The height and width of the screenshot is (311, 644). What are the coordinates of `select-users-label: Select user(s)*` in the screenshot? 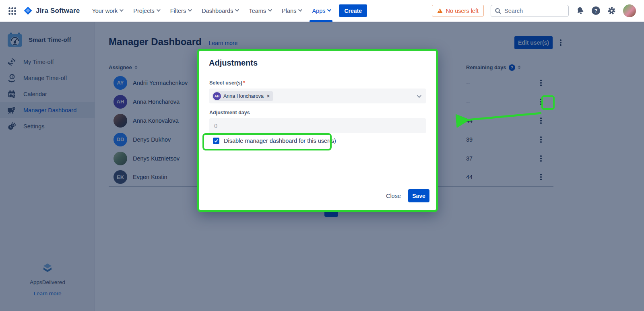 It's located at (227, 83).